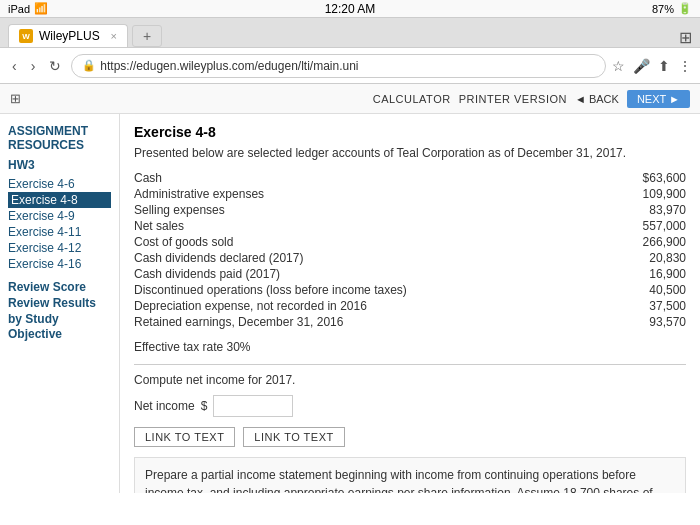 Image resolution: width=700 pixels, height=525 pixels. I want to click on tab-actions: ⊞, so click(686, 38).